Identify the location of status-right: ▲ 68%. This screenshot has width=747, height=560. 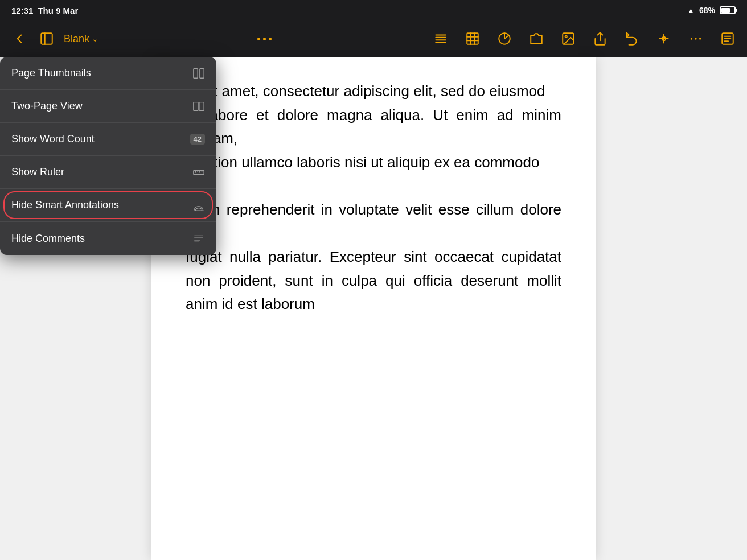
(712, 10).